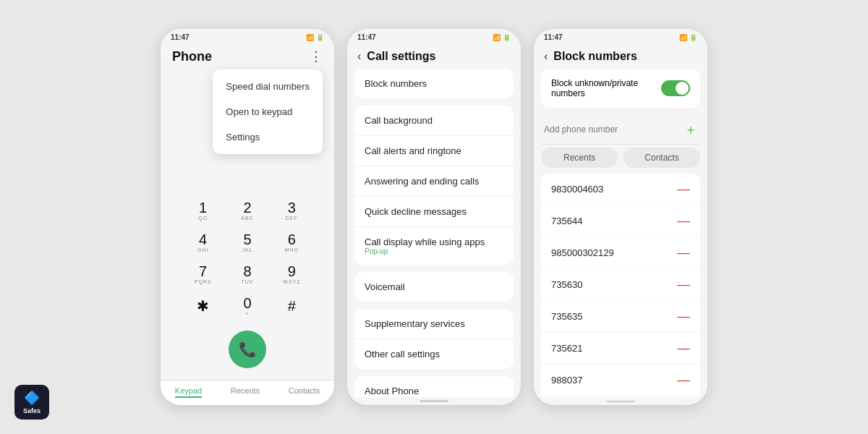  Describe the element at coordinates (32, 411) in the screenshot. I see `safes-label: Safes` at that location.